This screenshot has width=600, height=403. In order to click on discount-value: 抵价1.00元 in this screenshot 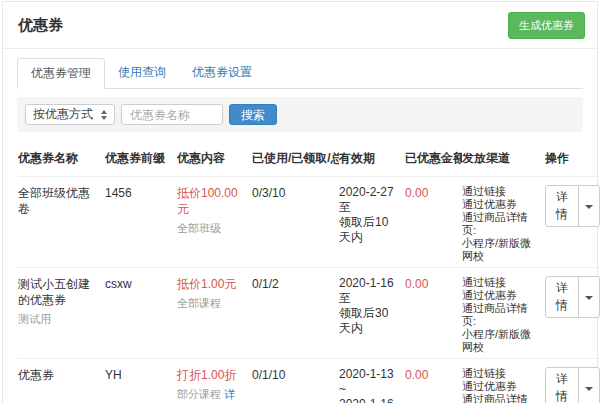, I will do `click(212, 284)`.